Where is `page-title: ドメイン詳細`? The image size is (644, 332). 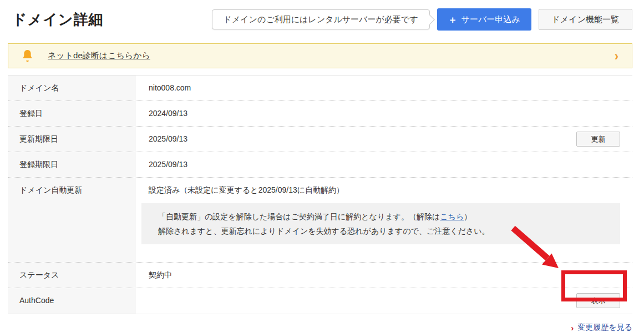 page-title: ドメイン詳細 is located at coordinates (58, 20).